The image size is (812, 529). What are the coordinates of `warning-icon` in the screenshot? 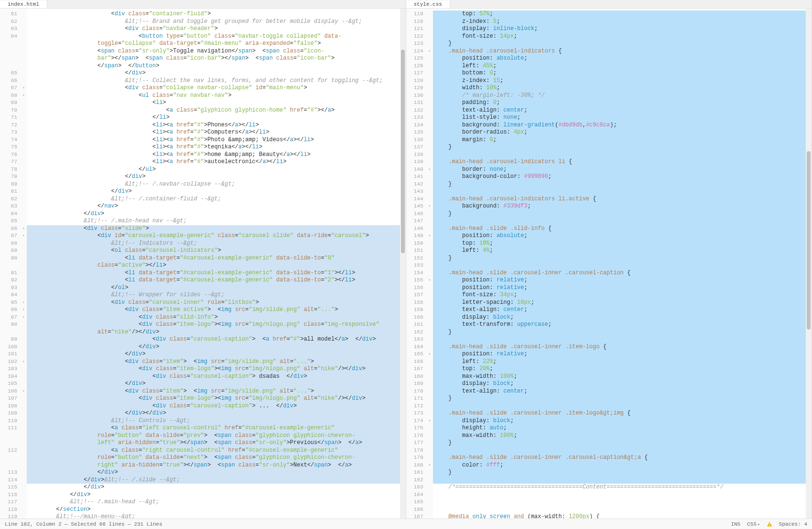 It's located at (770, 524).